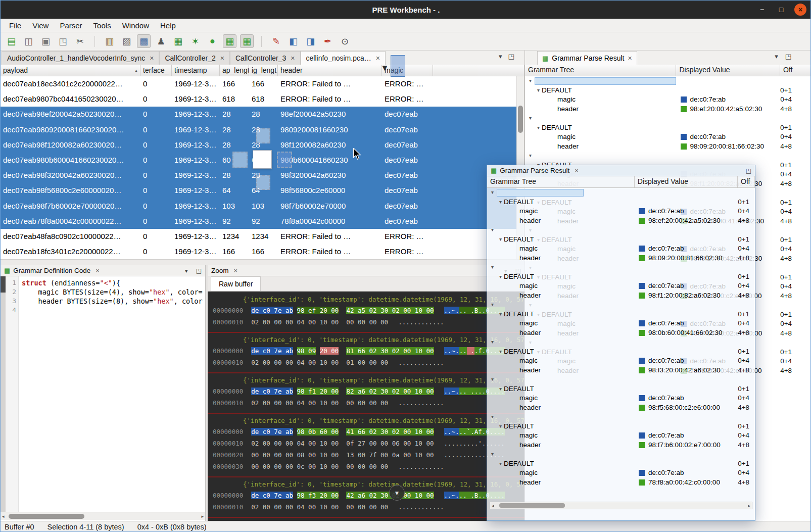  I want to click on minimize-button: −, so click(762, 10).